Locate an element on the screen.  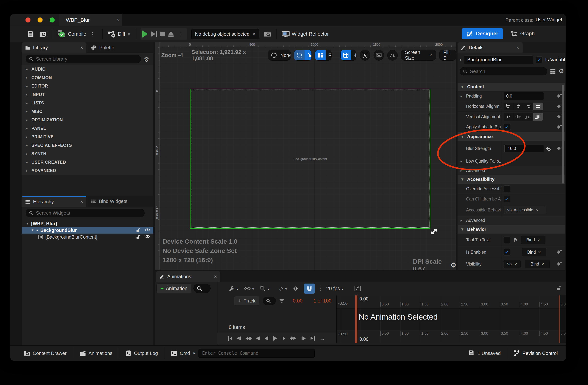
step-back-button is located at coordinates (258, 338).